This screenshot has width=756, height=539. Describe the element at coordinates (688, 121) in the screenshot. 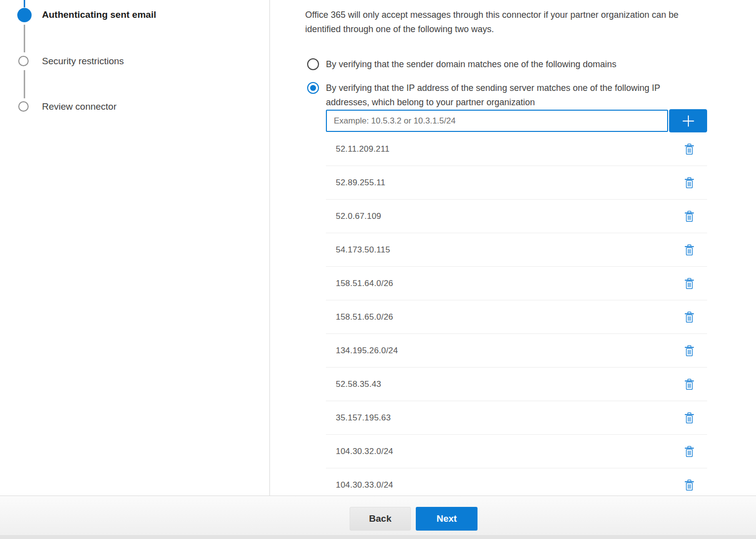

I see `add-ip-button` at that location.